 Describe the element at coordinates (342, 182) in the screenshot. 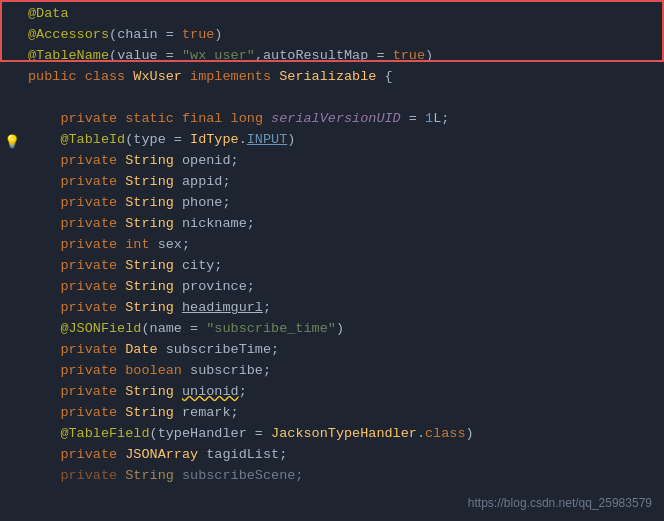

I see `code-content-9: private String appid;` at that location.